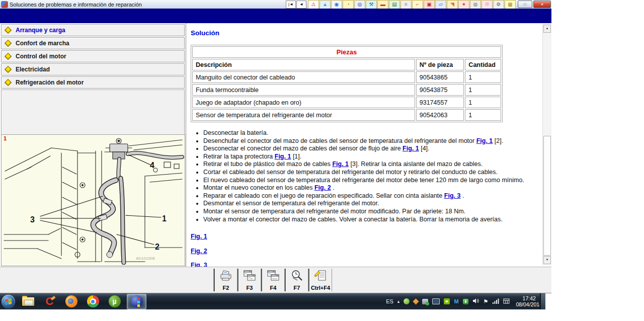  What do you see at coordinates (525, 4) in the screenshot?
I see `maximize-button: □` at bounding box center [525, 4].